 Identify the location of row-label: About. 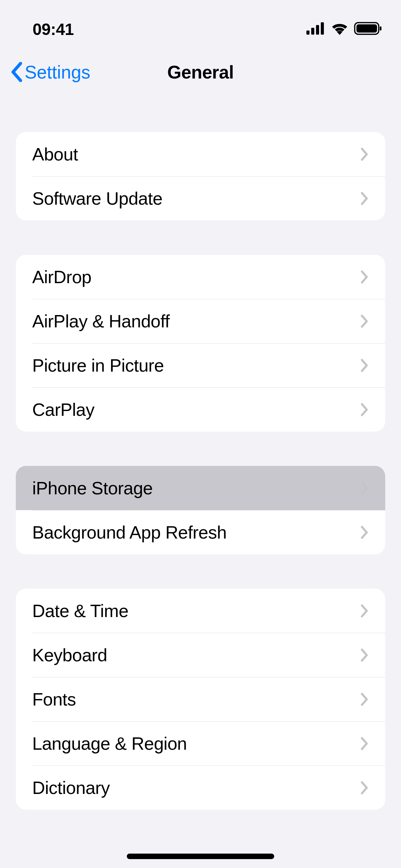
(55, 154).